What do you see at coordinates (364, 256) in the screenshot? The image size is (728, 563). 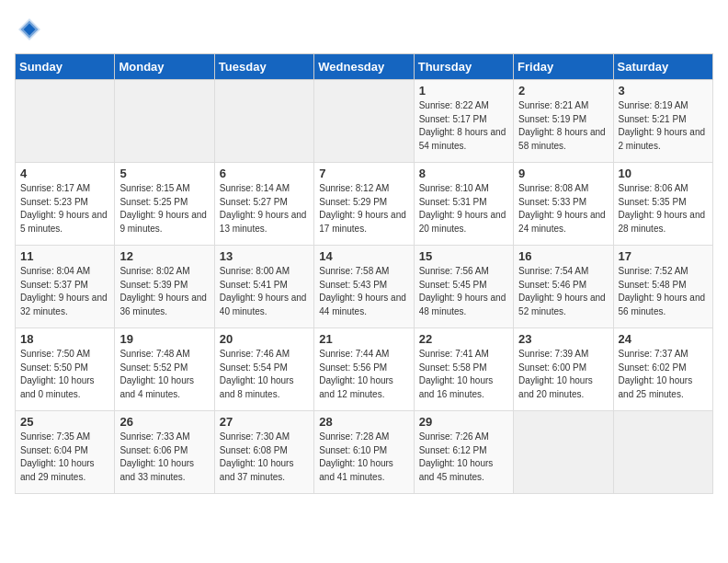 I see `day-number: 14` at bounding box center [364, 256].